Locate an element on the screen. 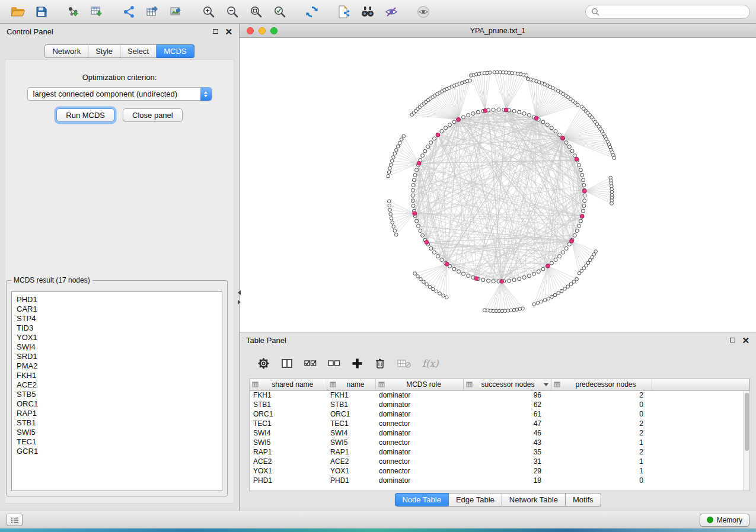  gear-icon is located at coordinates (263, 364).